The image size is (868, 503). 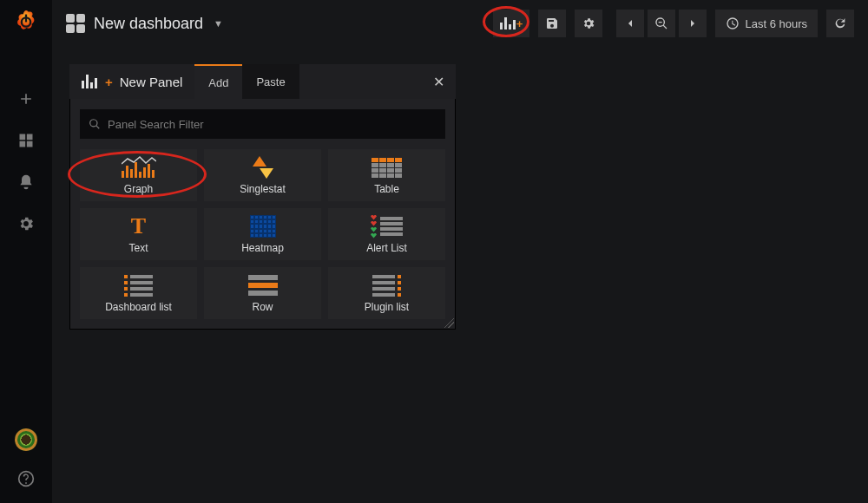 What do you see at coordinates (139, 293) in the screenshot?
I see `panel-type-dashlist: Dashboard list` at bounding box center [139, 293].